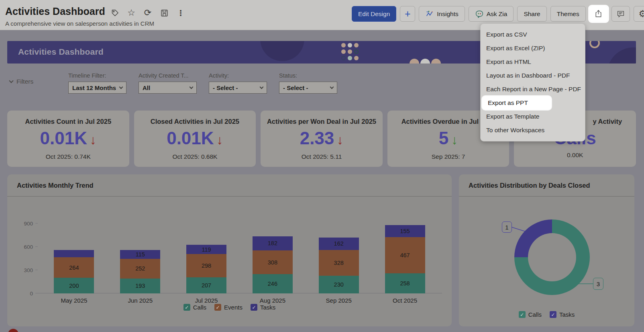 This screenshot has height=332, width=644. Describe the element at coordinates (230, 307) in the screenshot. I see `bar-chart-legend: ✓Calls✓Events✓Tasks` at that location.